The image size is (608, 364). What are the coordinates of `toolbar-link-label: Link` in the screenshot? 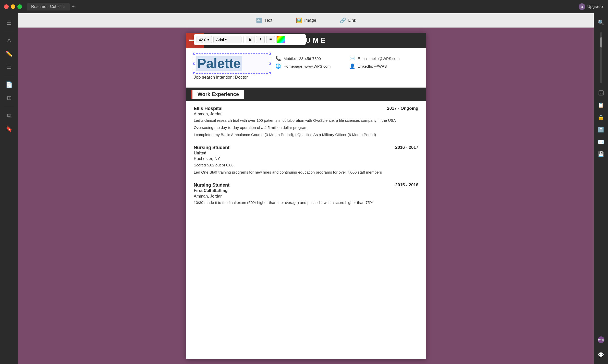 It's located at (352, 20).